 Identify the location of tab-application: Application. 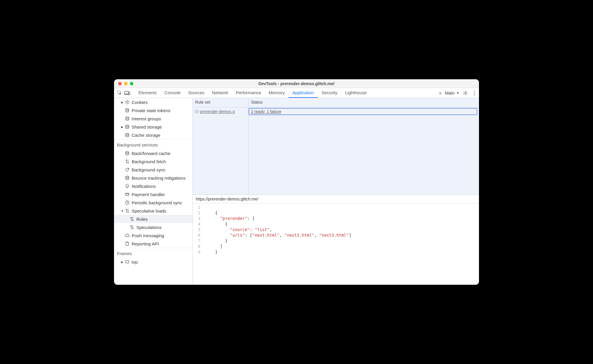
(303, 93).